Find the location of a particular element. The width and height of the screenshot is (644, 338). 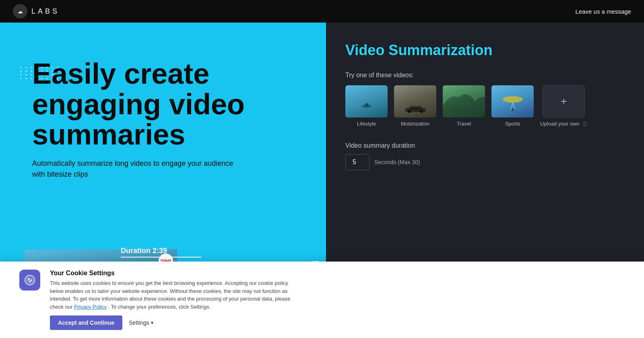

duration-title: Video summary duration is located at coordinates (485, 146).